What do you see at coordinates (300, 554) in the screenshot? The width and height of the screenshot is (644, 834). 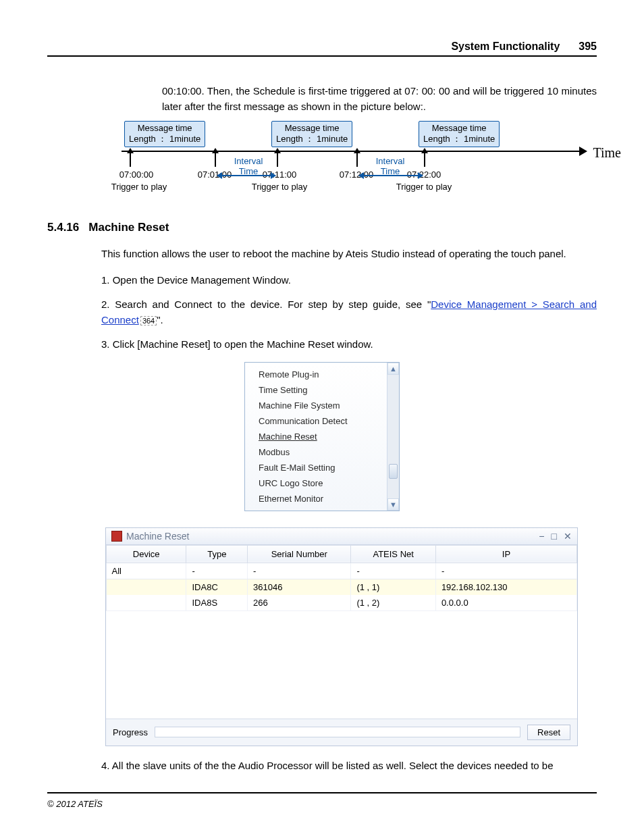 I see `col-serial: Serial Number` at bounding box center [300, 554].